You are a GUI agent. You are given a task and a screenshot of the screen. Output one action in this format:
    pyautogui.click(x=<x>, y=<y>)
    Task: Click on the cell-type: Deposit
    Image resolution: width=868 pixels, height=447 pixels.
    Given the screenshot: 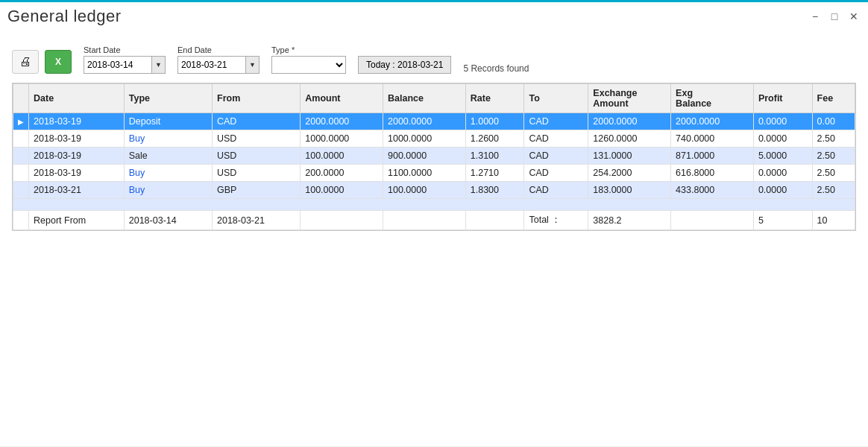 What is the action you would take?
    pyautogui.click(x=168, y=122)
    